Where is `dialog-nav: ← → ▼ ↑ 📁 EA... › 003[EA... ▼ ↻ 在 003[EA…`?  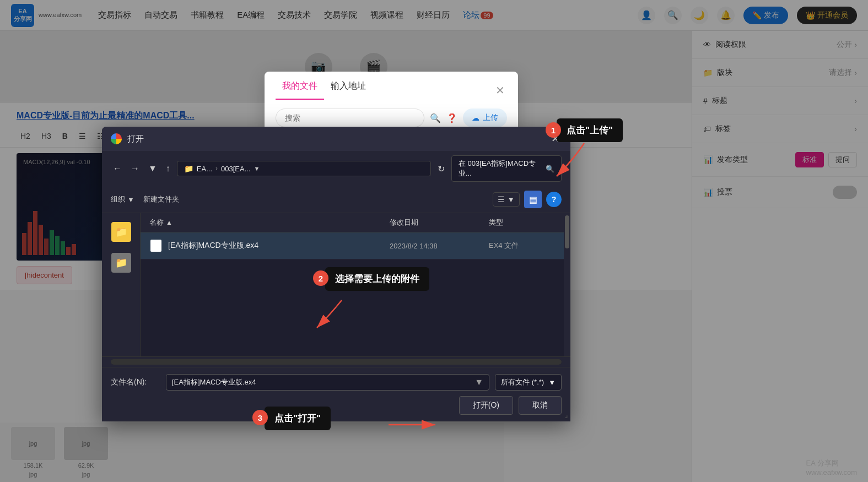
dialog-nav: ← → ▼ ↑ 📁 EA... › 003[EA... ▼ ↻ 在 003[EA… is located at coordinates (336, 169).